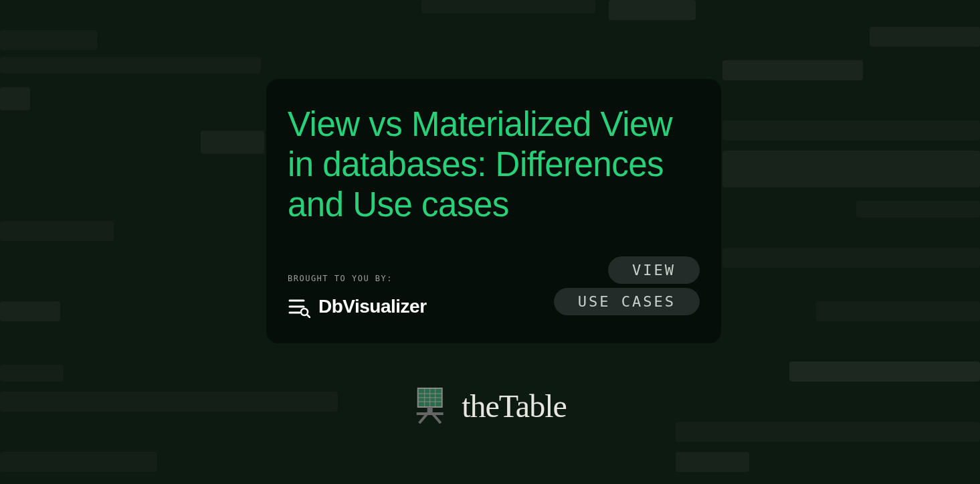  I want to click on tag-list: VIEW USE CASES, so click(627, 286).